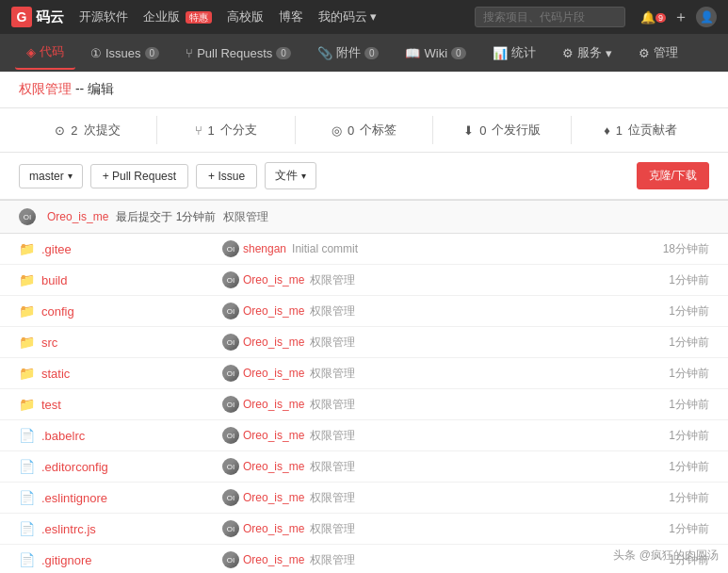  I want to click on nav-open-source: 开源软件, so click(104, 17).